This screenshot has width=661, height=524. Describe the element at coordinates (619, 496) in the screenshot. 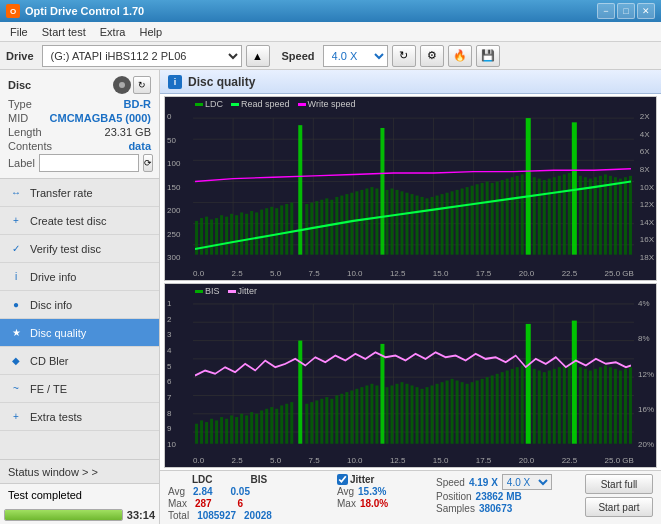

I see `action-buttons: Start full Start part` at that location.